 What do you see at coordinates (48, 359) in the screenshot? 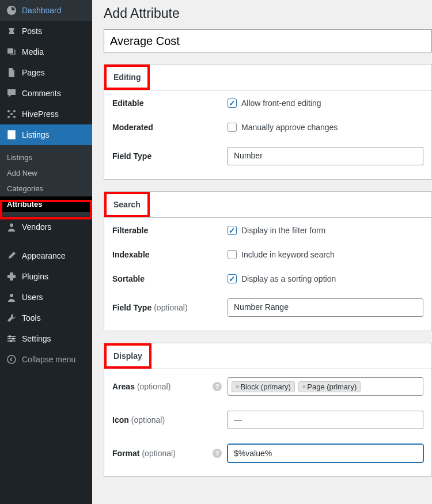
I see `menu-label: Collapse menu` at bounding box center [48, 359].